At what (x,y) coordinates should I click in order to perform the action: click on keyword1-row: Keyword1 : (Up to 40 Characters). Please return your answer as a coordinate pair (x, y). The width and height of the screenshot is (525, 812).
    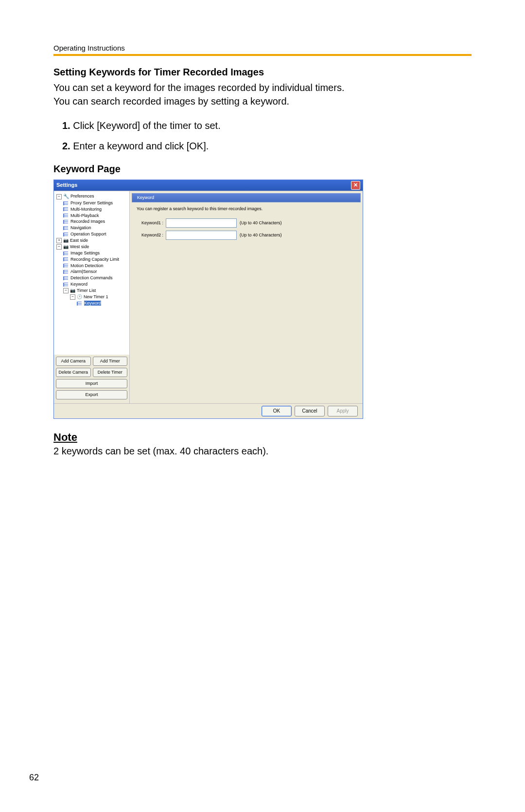
    Looking at the image, I should click on (246, 223).